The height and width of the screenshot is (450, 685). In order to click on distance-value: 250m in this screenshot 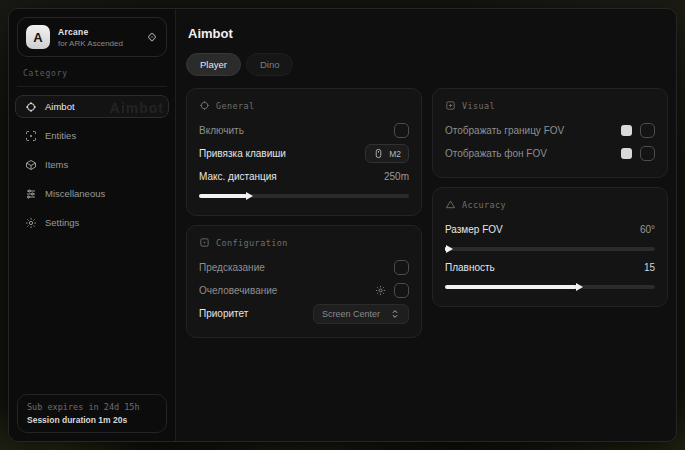, I will do `click(396, 176)`.